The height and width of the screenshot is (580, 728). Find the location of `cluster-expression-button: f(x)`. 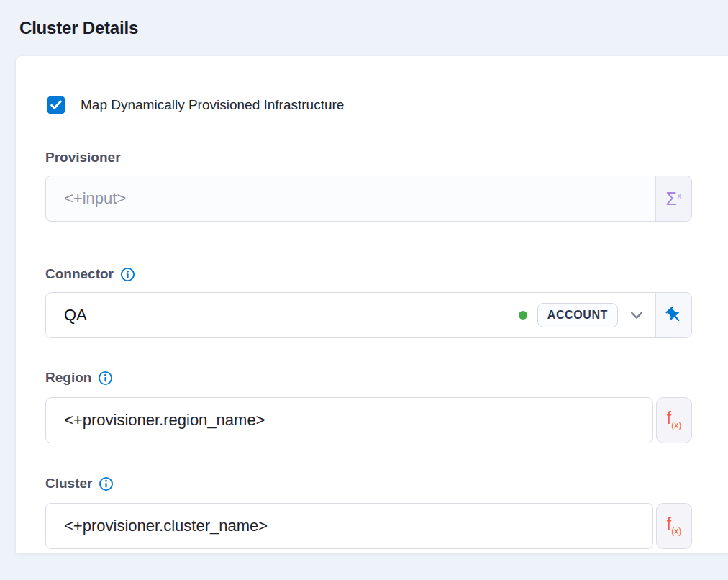

cluster-expression-button: f(x) is located at coordinates (674, 526).